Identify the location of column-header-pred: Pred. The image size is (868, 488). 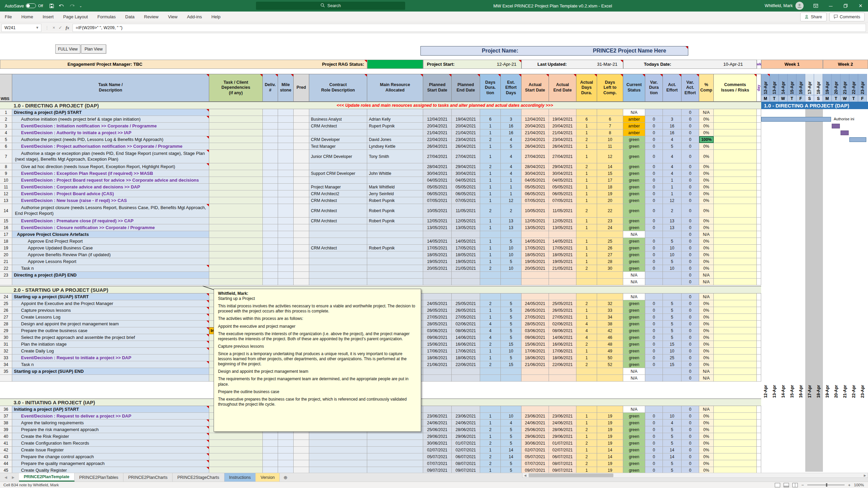
(301, 88).